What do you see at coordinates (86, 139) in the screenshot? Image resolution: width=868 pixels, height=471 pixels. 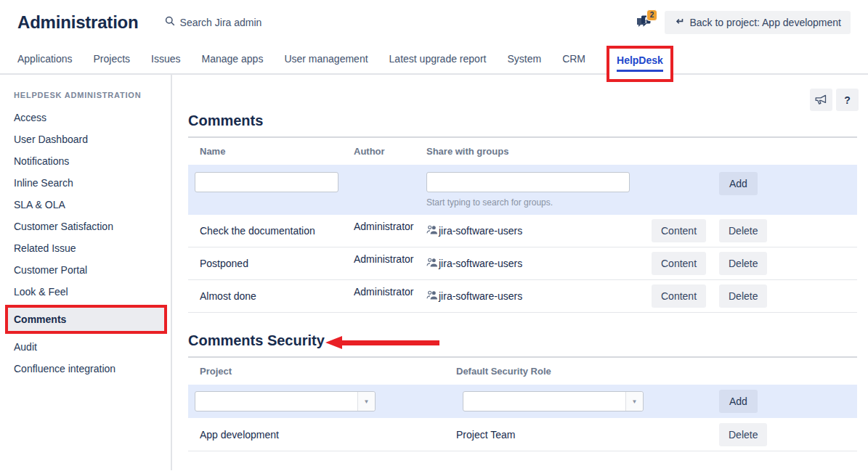 I see `sidebar-item-user-dashboard: User Dashboard` at bounding box center [86, 139].